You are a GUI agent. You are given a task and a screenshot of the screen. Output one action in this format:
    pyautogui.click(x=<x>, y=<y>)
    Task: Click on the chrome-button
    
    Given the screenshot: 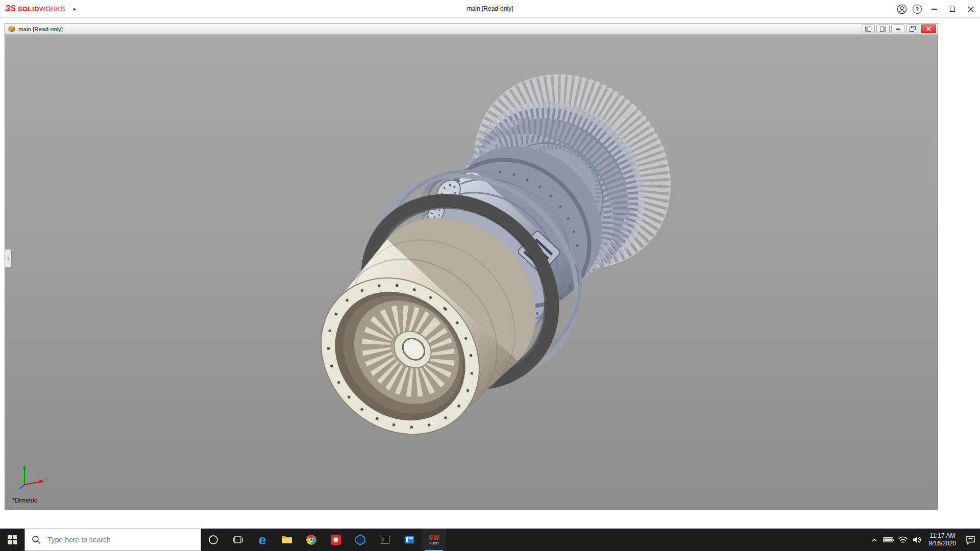 What is the action you would take?
    pyautogui.click(x=311, y=540)
    